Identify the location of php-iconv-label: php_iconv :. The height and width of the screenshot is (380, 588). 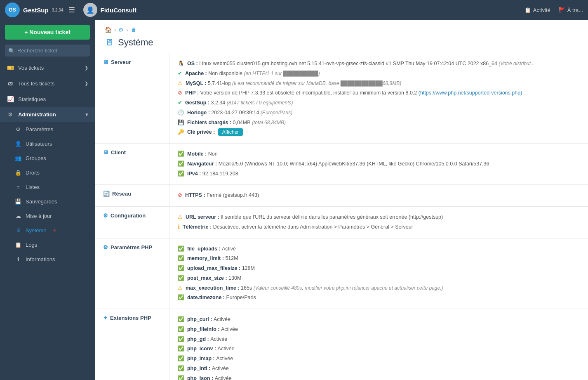
(202, 349).